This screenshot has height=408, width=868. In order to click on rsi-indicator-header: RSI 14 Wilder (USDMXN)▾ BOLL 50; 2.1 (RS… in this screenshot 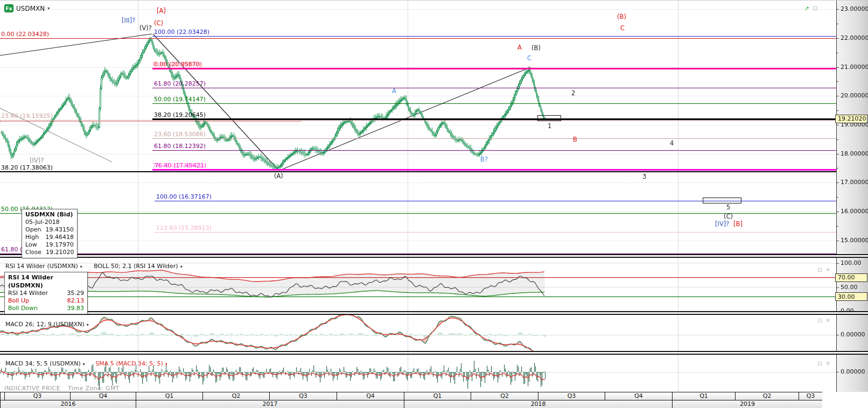, I will do `click(94, 266)`.